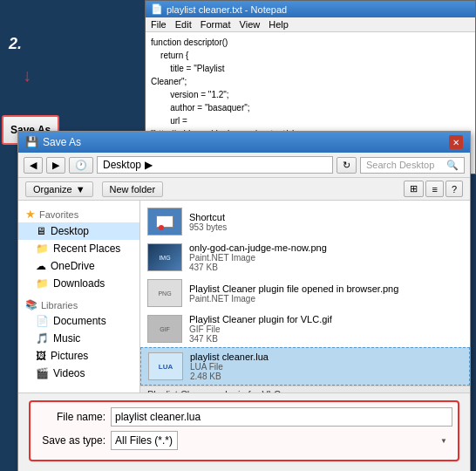 The image size is (476, 471). I want to click on favorites-group: ★ Favorites 🖥 Desktop 📁 Recent Places ☁ …, so click(78, 249).